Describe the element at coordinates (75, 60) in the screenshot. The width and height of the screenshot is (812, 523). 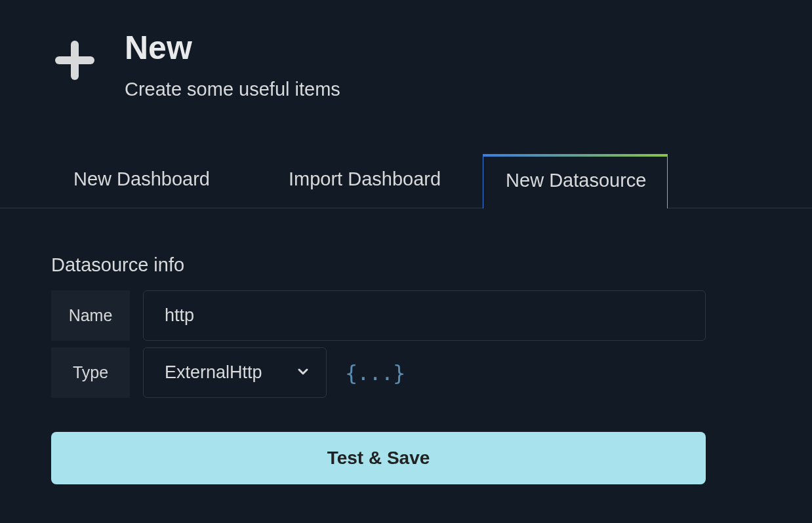
I see `plus-icon` at that location.